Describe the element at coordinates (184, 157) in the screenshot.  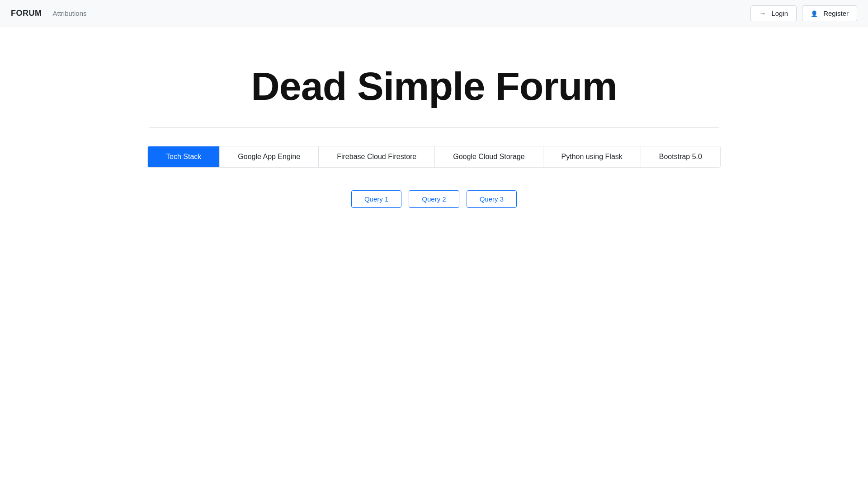
I see `tab-tech-stack: Tech Stack` at that location.